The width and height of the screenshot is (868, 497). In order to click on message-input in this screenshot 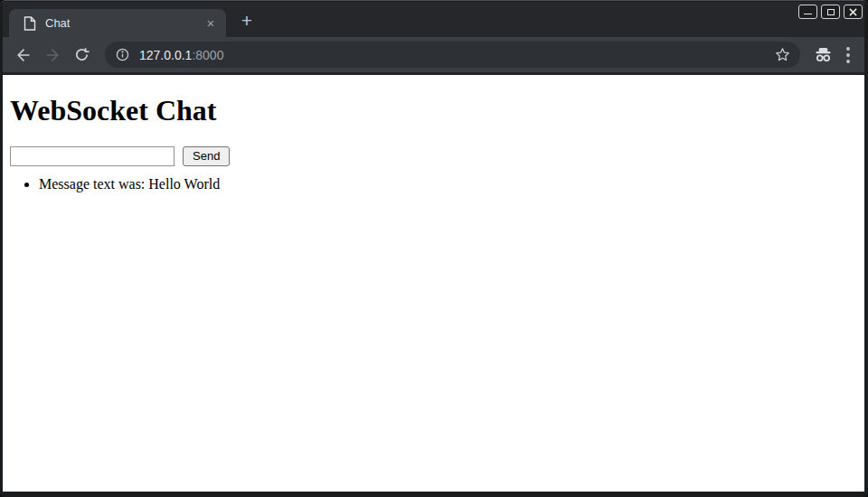, I will do `click(92, 156)`.